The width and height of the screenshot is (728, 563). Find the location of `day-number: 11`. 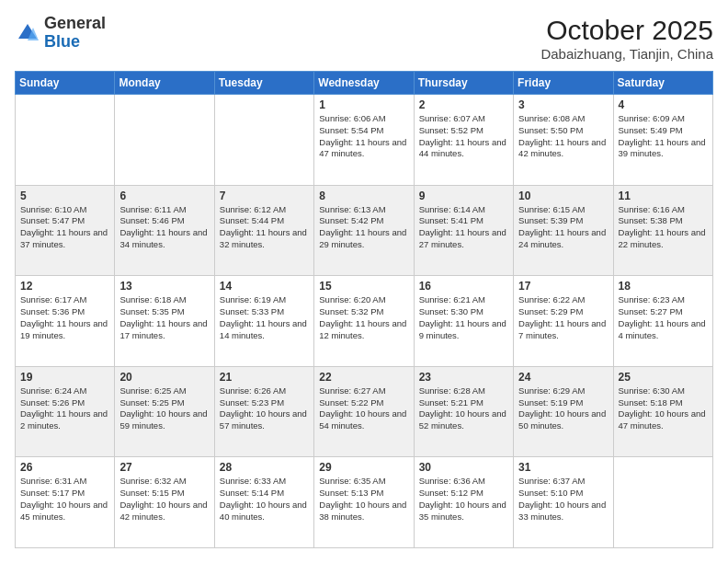

day-number: 11 is located at coordinates (664, 196).